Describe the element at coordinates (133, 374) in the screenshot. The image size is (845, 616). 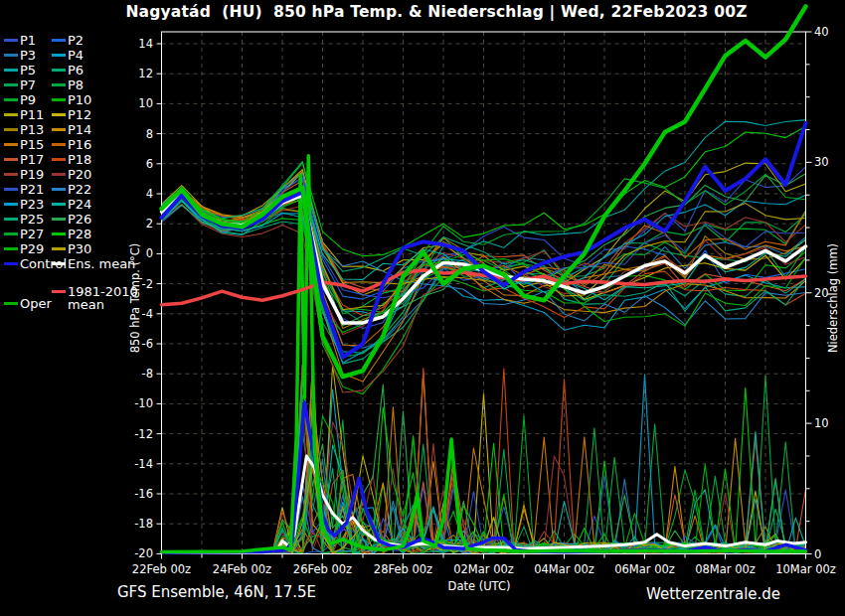
I see `y-left-tick-label: -8` at that location.